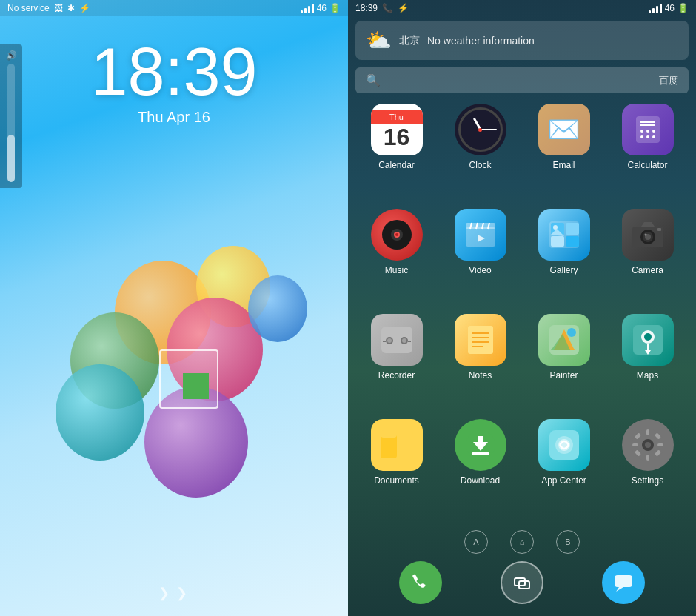  What do you see at coordinates (174, 82) in the screenshot?
I see `lock-time: 18:39 Thu Apr 16` at bounding box center [174, 82].